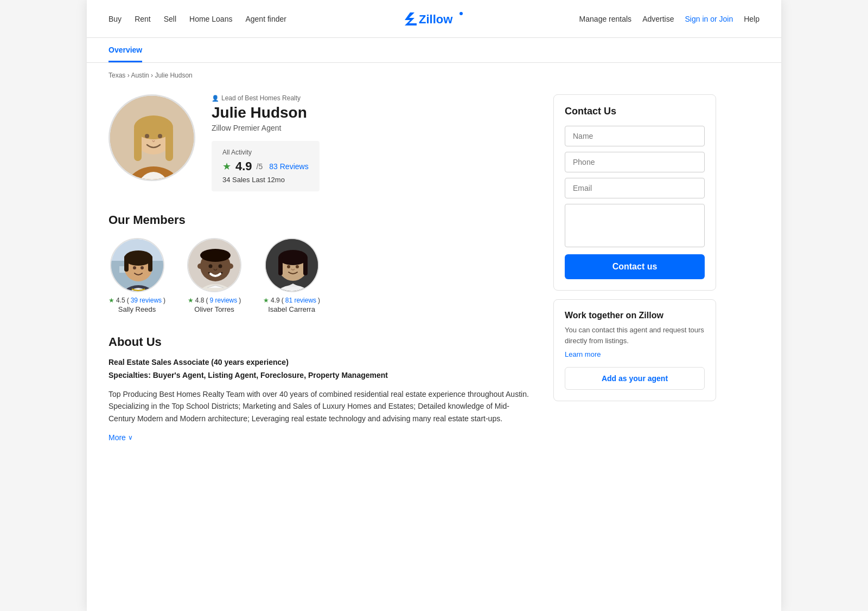  I want to click on header: Buy Rent Sell Home Loans Agent finder Zi…, so click(434, 19).